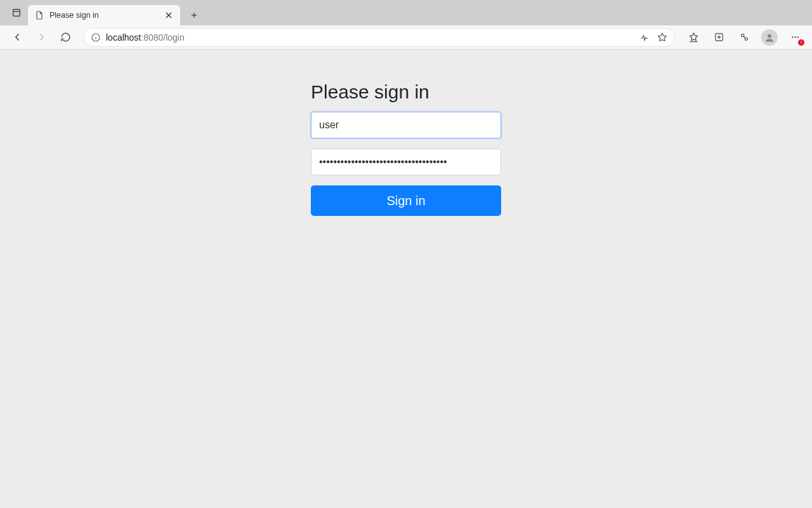 The image size is (812, 508). I want to click on browser-tab-active: Please sign in, so click(104, 15).